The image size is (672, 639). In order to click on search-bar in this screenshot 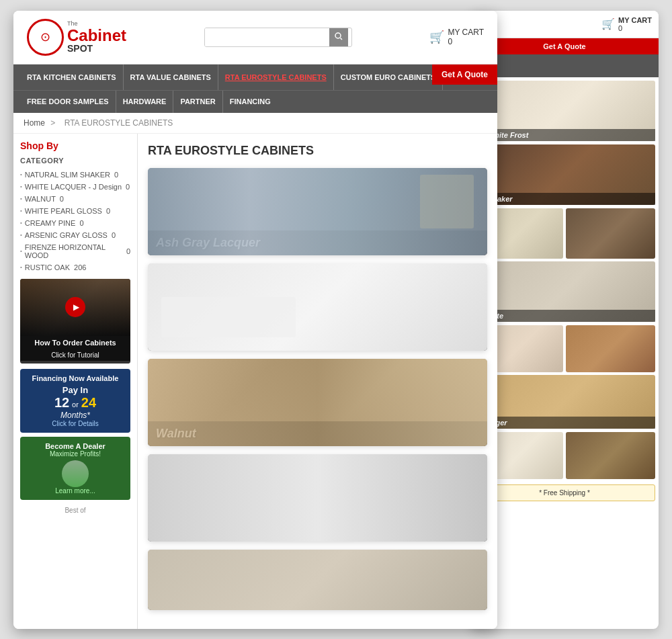, I will do `click(278, 38)`.